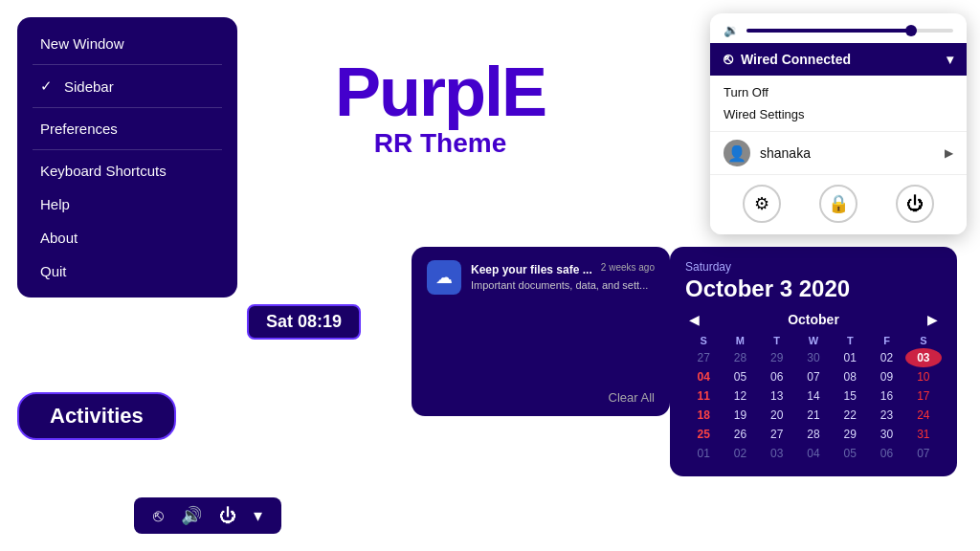 The image size is (980, 551). I want to click on tray-user: 👤 shanaka ▶, so click(838, 153).